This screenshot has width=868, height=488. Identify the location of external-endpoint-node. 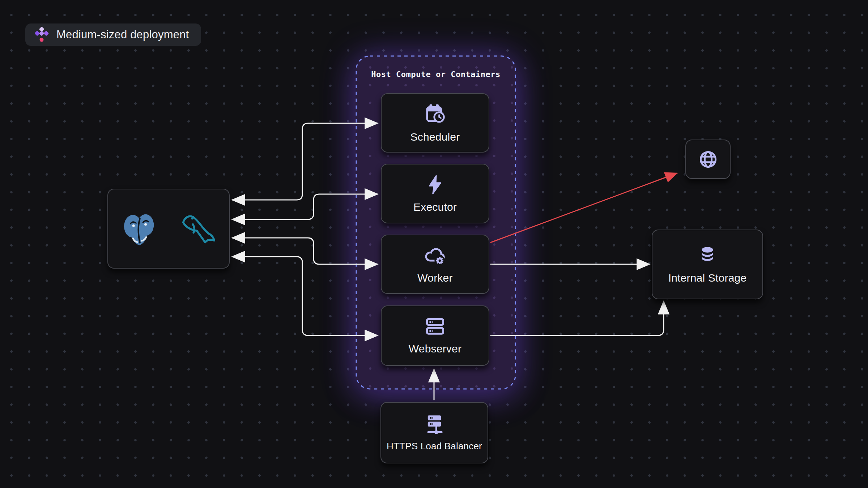
(708, 159).